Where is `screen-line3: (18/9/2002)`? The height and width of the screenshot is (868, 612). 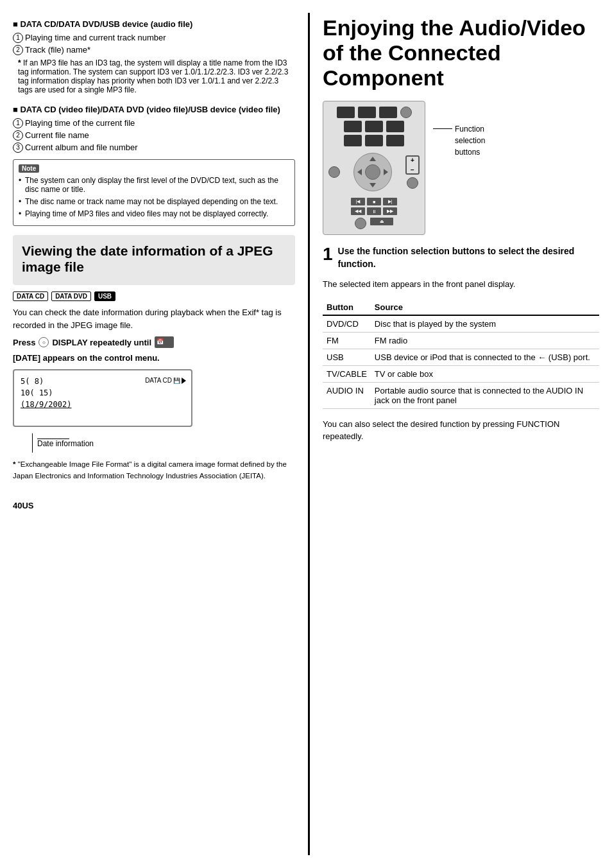 screen-line3: (18/9/2002) is located at coordinates (103, 404).